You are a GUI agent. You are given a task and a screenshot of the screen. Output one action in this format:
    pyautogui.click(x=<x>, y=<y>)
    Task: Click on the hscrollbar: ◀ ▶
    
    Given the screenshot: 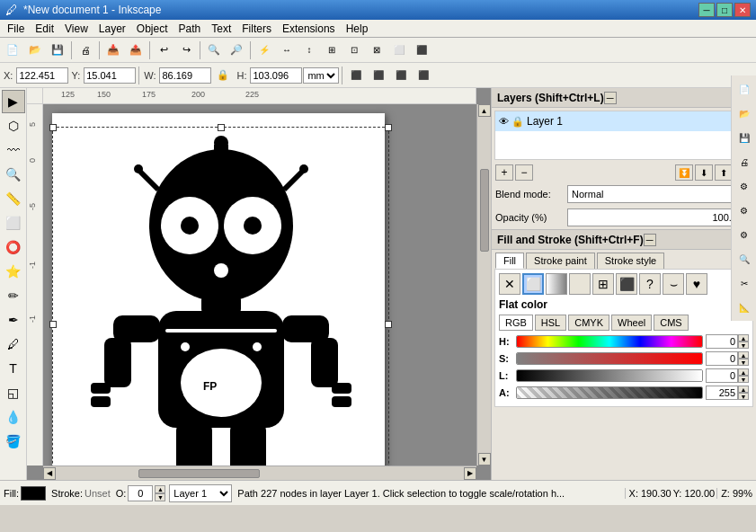 What is the action you would take?
    pyautogui.click(x=260, y=473)
    